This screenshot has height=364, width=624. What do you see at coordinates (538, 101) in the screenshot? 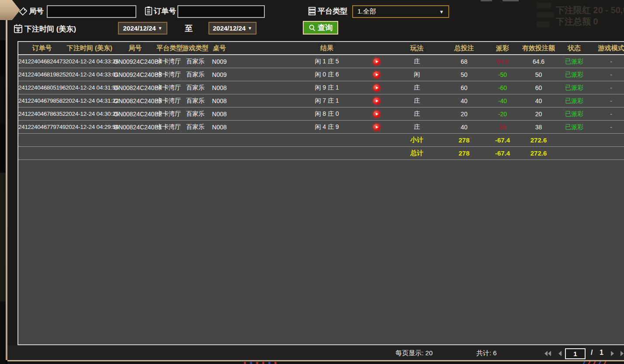
I see `cell-valid-bet: 40` at bounding box center [538, 101].